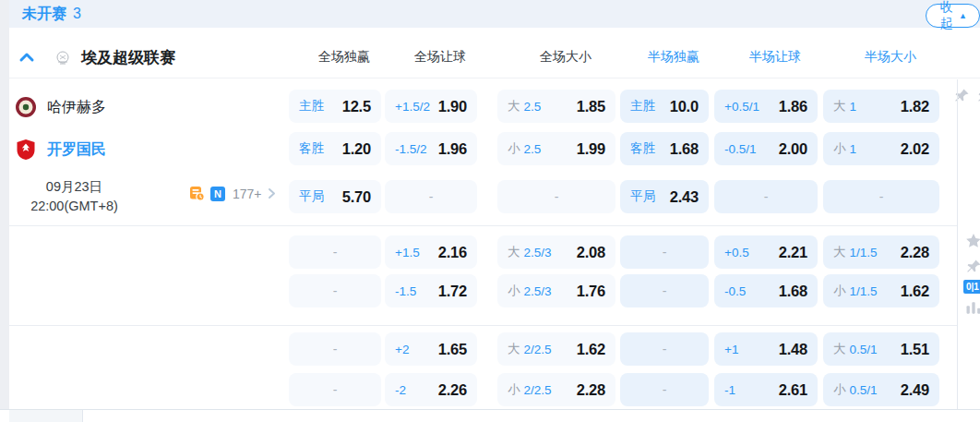 The image size is (980, 422). What do you see at coordinates (881, 252) in the screenshot?
I see `odds-cell: 大1/1.52.28` at bounding box center [881, 252].